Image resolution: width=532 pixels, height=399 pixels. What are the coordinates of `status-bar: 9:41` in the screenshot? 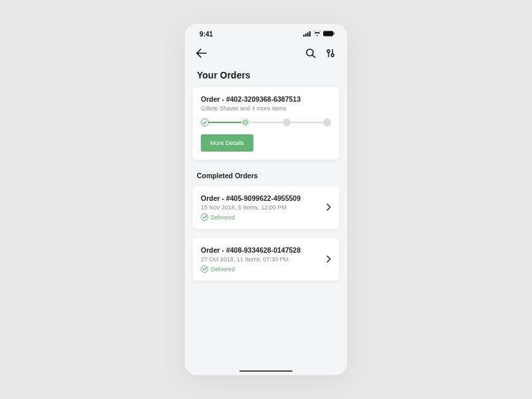 It's located at (266, 32).